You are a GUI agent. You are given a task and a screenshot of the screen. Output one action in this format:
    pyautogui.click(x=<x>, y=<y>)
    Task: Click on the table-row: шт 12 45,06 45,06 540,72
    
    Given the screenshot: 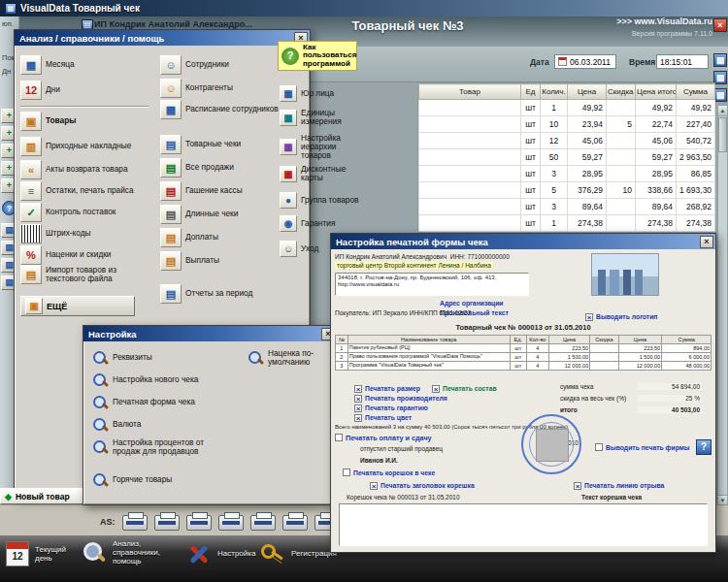 What is the action you would take?
    pyautogui.click(x=567, y=142)
    